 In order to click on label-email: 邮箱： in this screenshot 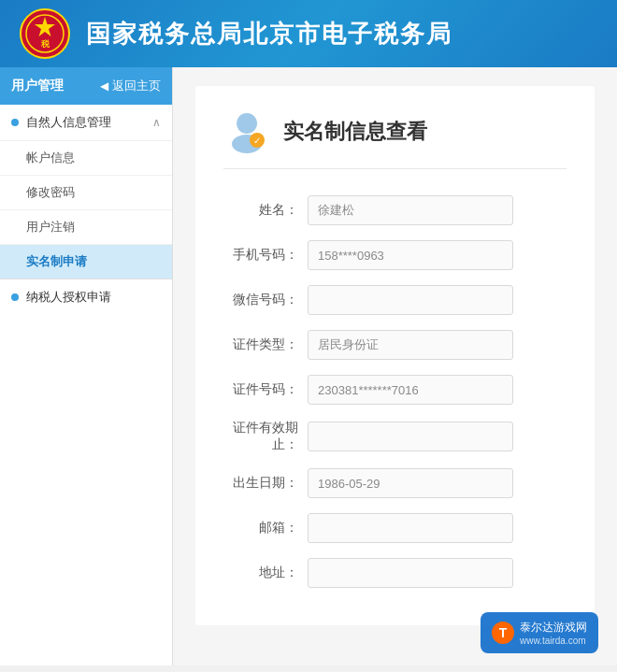, I will do `click(265, 528)`.